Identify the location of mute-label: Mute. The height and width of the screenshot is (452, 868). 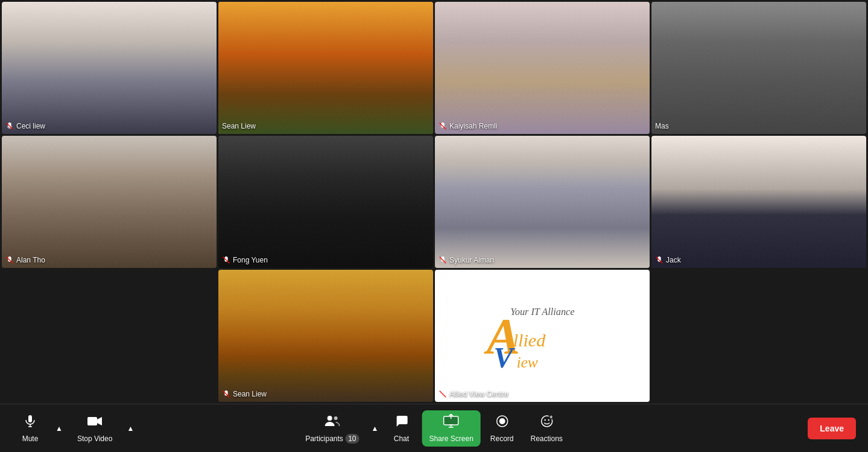
(30, 439).